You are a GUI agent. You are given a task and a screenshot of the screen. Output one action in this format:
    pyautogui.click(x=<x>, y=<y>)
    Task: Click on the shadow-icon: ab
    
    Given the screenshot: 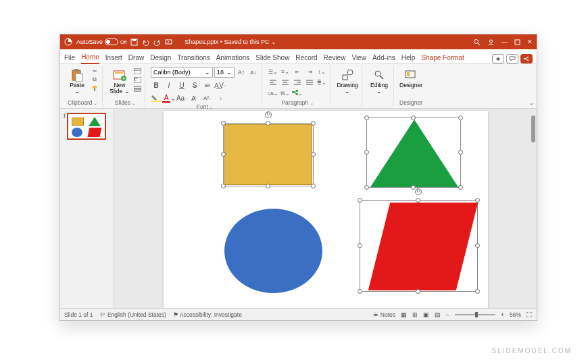 What is the action you would take?
    pyautogui.click(x=207, y=85)
    